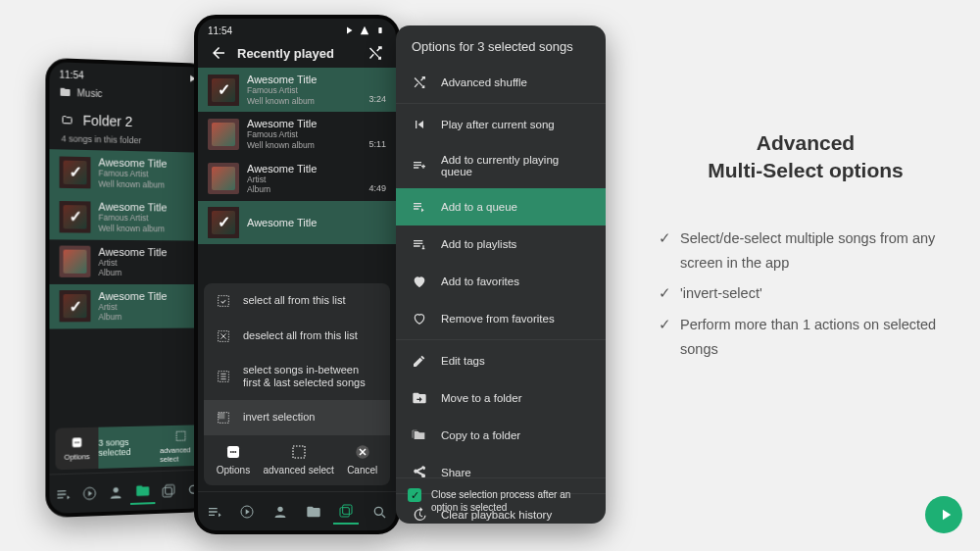 The width and height of the screenshot is (980, 551). What do you see at coordinates (419, 244) in the screenshot?
I see `playlist-icon` at bounding box center [419, 244].